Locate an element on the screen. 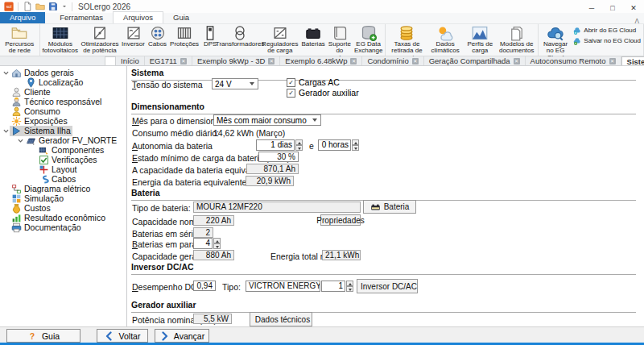  tree-item-documentacao: Documentação is located at coordinates (63, 227).